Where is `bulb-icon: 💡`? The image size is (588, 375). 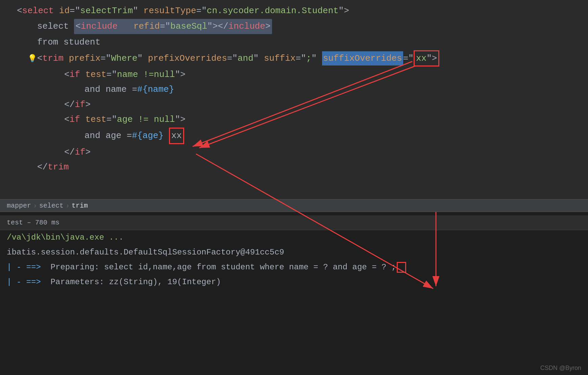
bulb-icon: 💡 is located at coordinates (32, 59).